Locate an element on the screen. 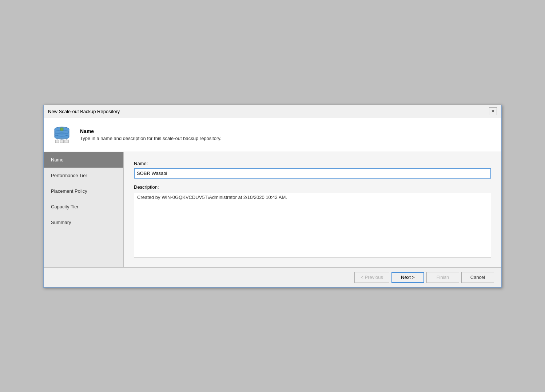 Image resolution: width=545 pixels, height=392 pixels. header-title: Name is located at coordinates (151, 131).